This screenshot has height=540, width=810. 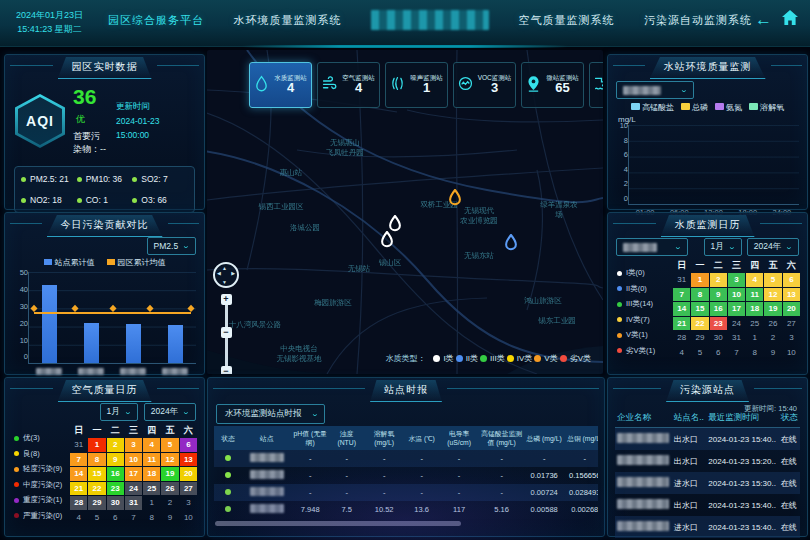 I want to click on station-report-table: 状态站点pH值 (无量纲)浊度 (NTU)溶解氧 (mg/L)水温 (℃)电导率…, so click(x=406, y=472).